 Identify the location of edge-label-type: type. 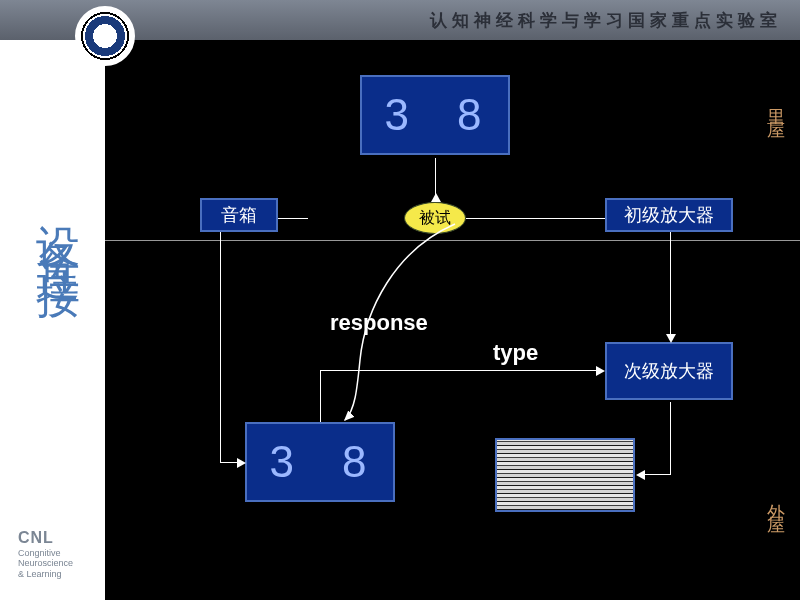
(516, 353).